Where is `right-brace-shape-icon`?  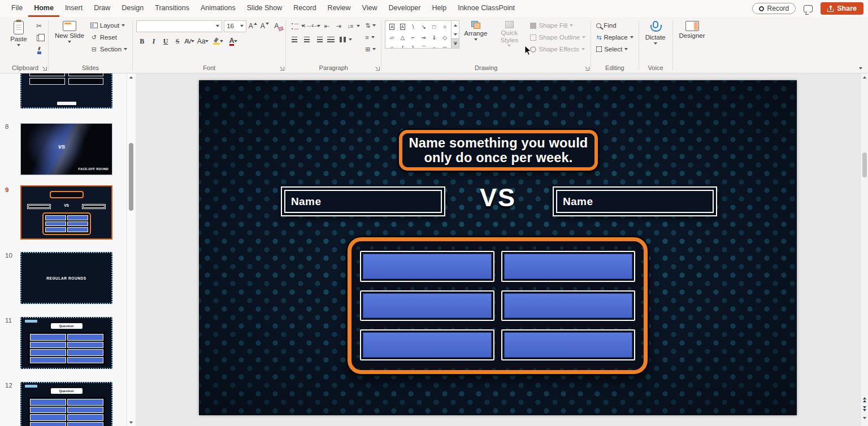
right-brace-shape-icon is located at coordinates (414, 46).